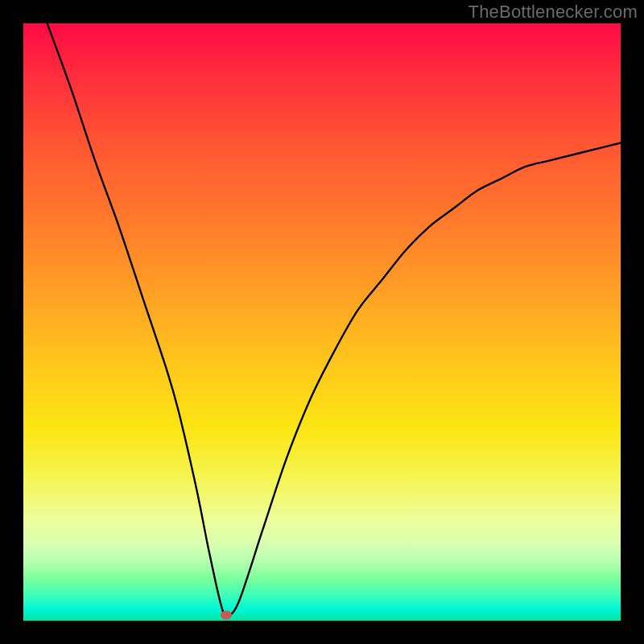 This screenshot has height=644, width=644. What do you see at coordinates (226, 615) in the screenshot?
I see `optimum-marker` at bounding box center [226, 615].